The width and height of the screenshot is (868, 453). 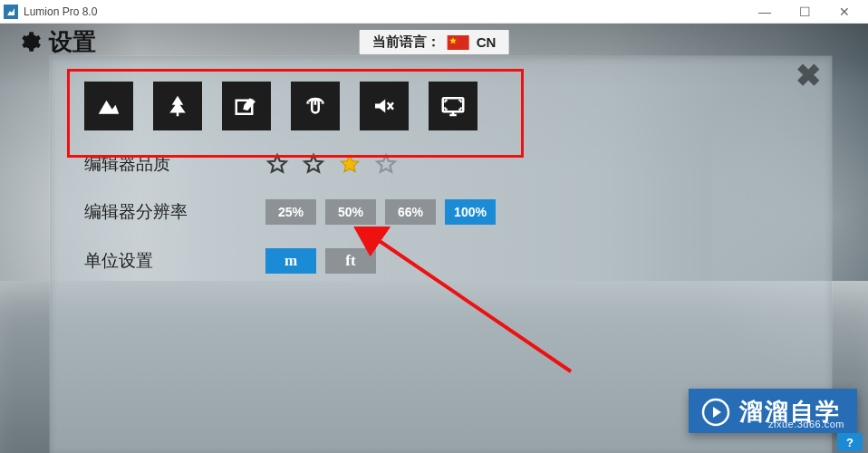 I want to click on flag-cn-icon, so click(x=458, y=43).